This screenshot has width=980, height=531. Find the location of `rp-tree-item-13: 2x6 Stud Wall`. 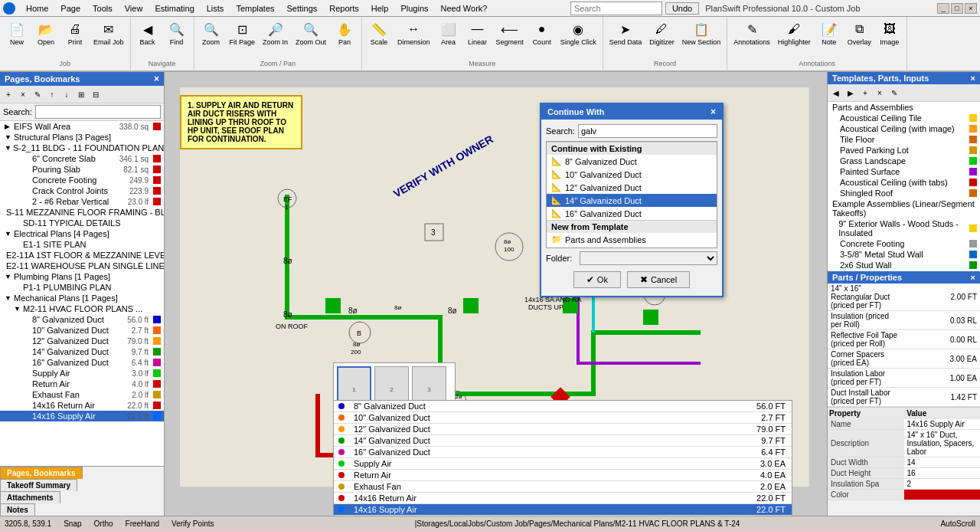

rp-tree-item-13: 2x6 Stud Wall is located at coordinates (903, 265).